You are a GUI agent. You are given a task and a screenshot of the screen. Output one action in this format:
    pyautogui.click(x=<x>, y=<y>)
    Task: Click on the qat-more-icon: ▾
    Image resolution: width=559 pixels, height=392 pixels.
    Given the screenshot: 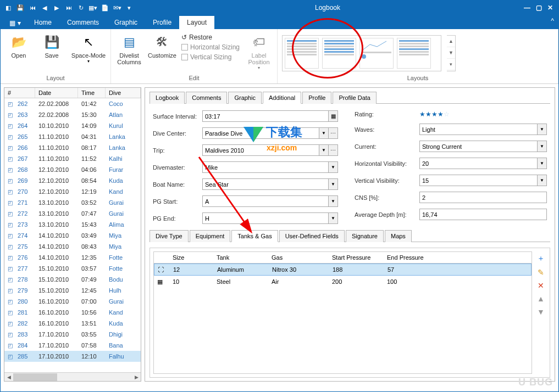 What is the action you would take?
    pyautogui.click(x=129, y=8)
    